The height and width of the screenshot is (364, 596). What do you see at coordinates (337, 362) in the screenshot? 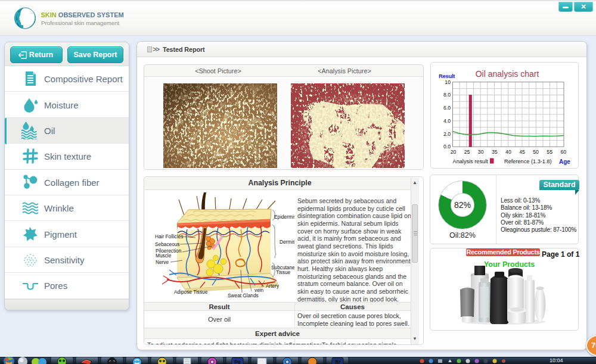
I see `svg-text: Br` at bounding box center [337, 362].